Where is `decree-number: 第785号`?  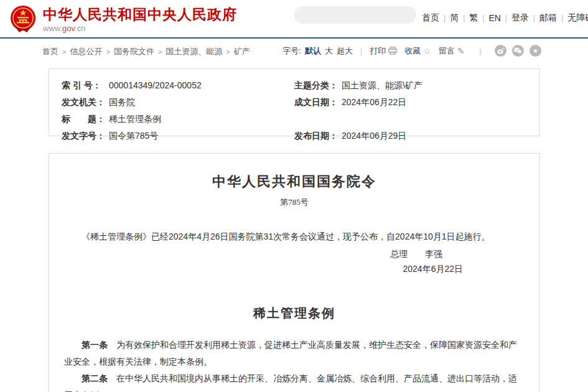
decree-number: 第785号 is located at coordinates (294, 202).